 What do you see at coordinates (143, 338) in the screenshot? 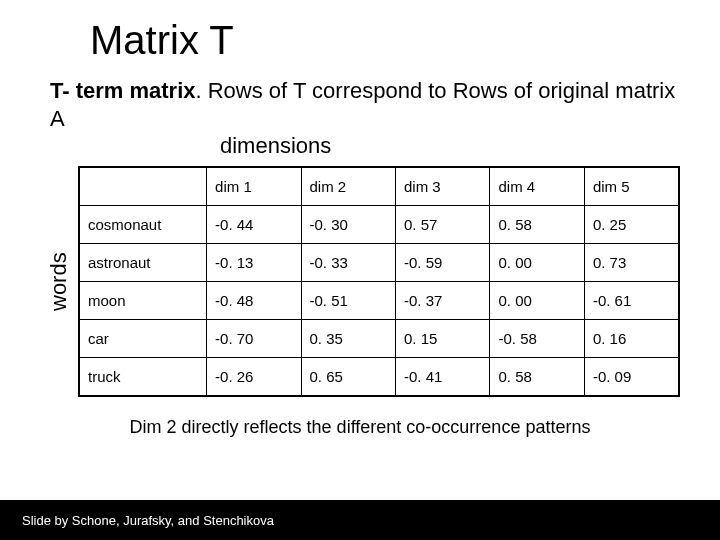
I see `row-label: car` at bounding box center [143, 338].